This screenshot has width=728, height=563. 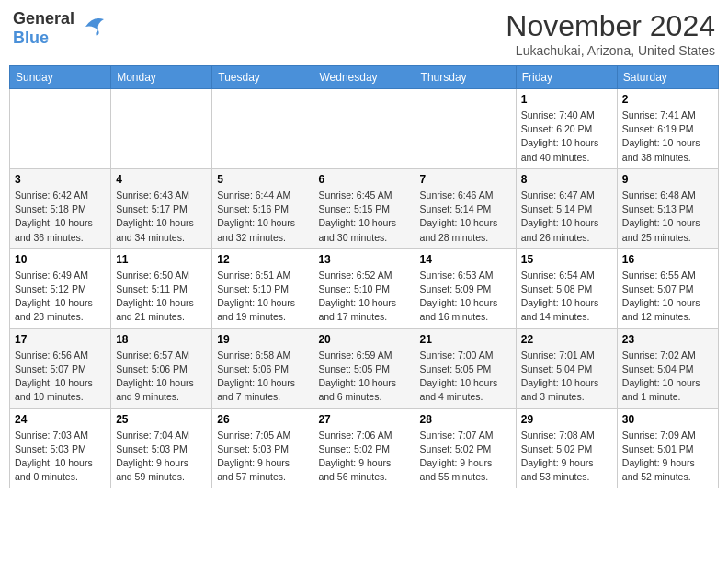 I want to click on calendar-cell: 14Sunrise: 6:53 AM Sunset: 5:09 PM Dayli…, so click(x=465, y=289).